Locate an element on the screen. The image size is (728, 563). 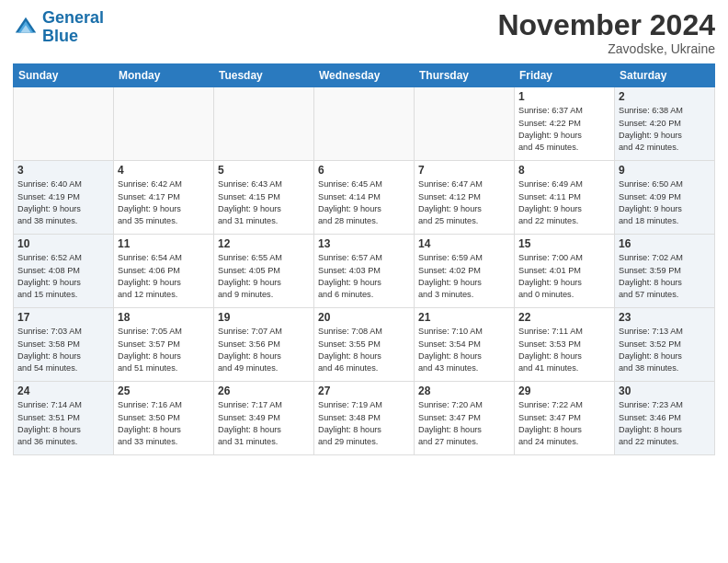
day-cell: 24Sunrise: 7:14 AM Sunset: 3:51 PM Dayli… is located at coordinates (64, 419).